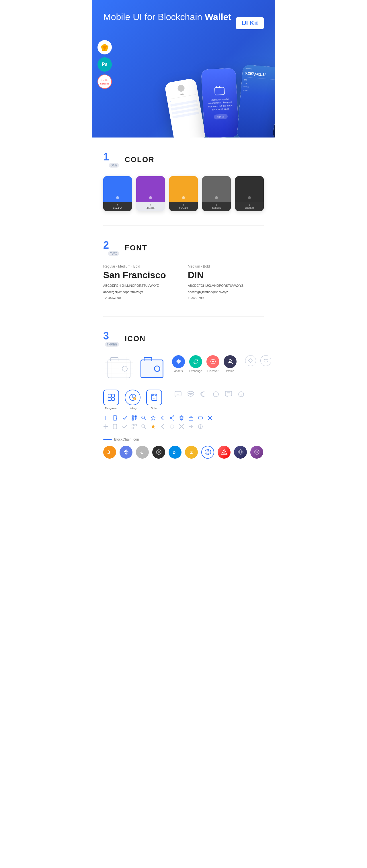  I want to click on doc-edit-icon, so click(115, 418).